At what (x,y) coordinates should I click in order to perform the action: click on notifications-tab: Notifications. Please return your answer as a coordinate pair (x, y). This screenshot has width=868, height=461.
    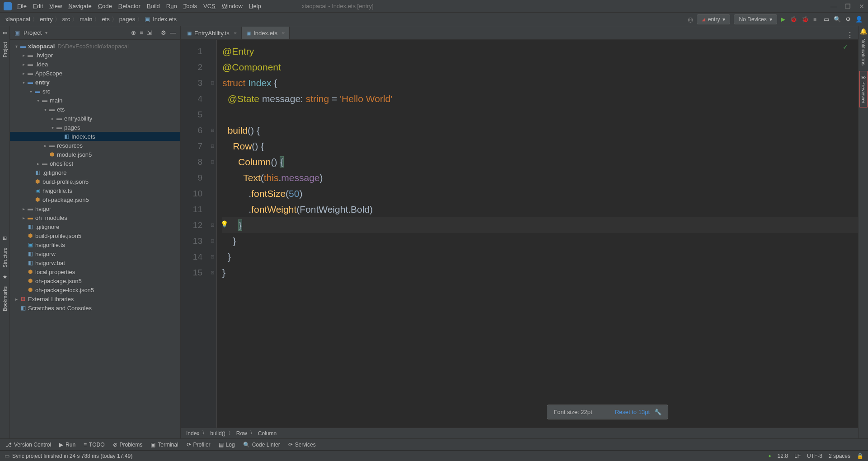
    Looking at the image, I should click on (863, 52).